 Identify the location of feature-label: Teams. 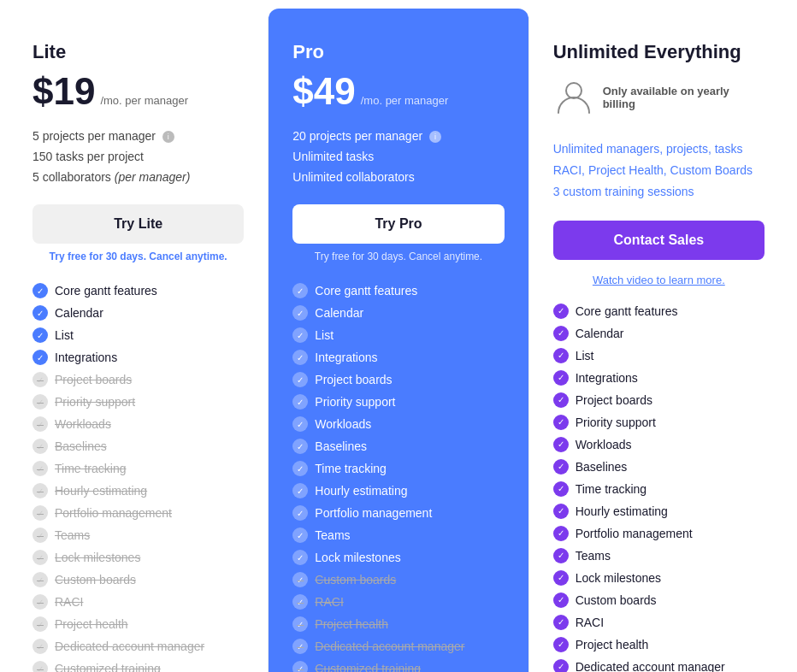
(593, 556).